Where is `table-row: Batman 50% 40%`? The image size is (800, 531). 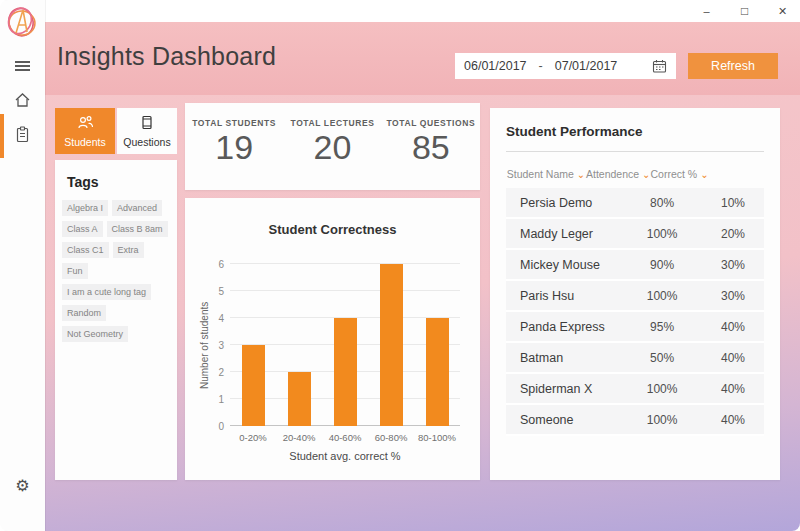
table-row: Batman 50% 40% is located at coordinates (635, 358).